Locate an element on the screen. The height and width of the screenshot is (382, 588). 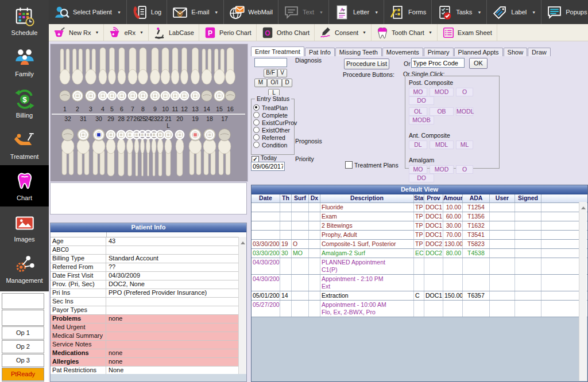
procedure-row: 04/30/2009PLANNED Appointment C1(P) is located at coordinates (419, 266).